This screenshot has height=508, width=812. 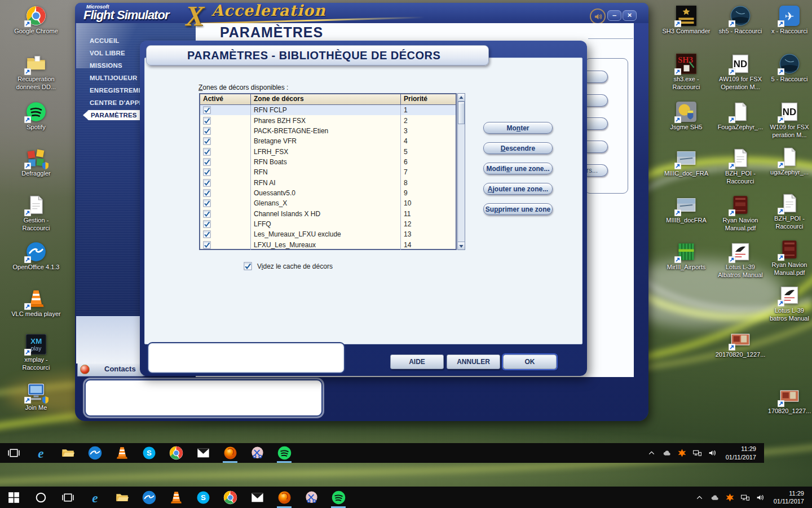 What do you see at coordinates (429, 99) in the screenshot?
I see `column-header-priorit: Priorité` at bounding box center [429, 99].